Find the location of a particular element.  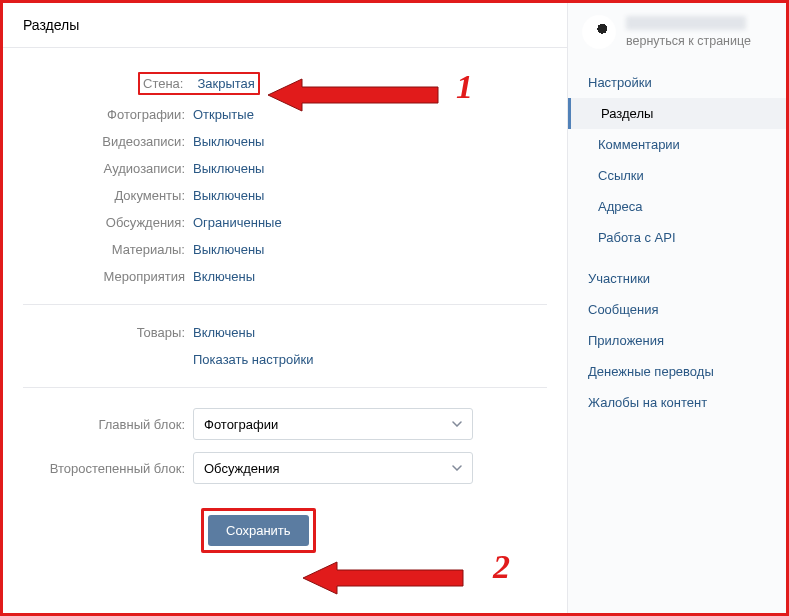

market-show-settings-link: Показать настройки is located at coordinates (253, 360).